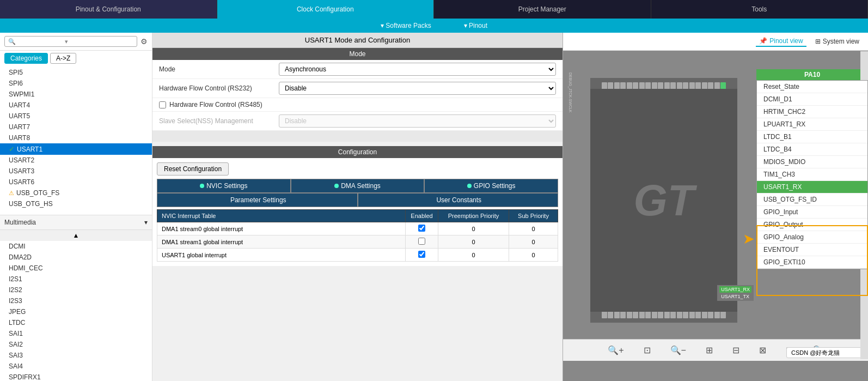  What do you see at coordinates (812, 238) in the screenshot?
I see `menu-item-gpio-analog: GPIO_Analog` at bounding box center [812, 238].